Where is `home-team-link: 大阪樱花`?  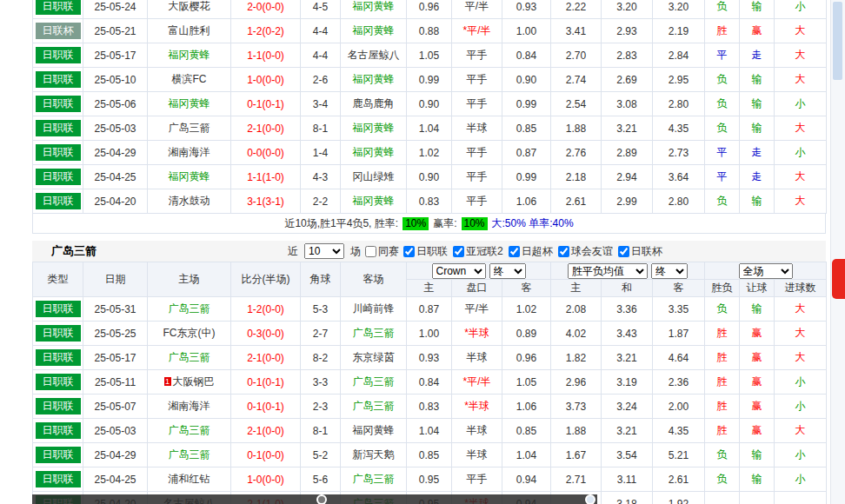
home-team-link: 大阪樱花 is located at coordinates (190, 6).